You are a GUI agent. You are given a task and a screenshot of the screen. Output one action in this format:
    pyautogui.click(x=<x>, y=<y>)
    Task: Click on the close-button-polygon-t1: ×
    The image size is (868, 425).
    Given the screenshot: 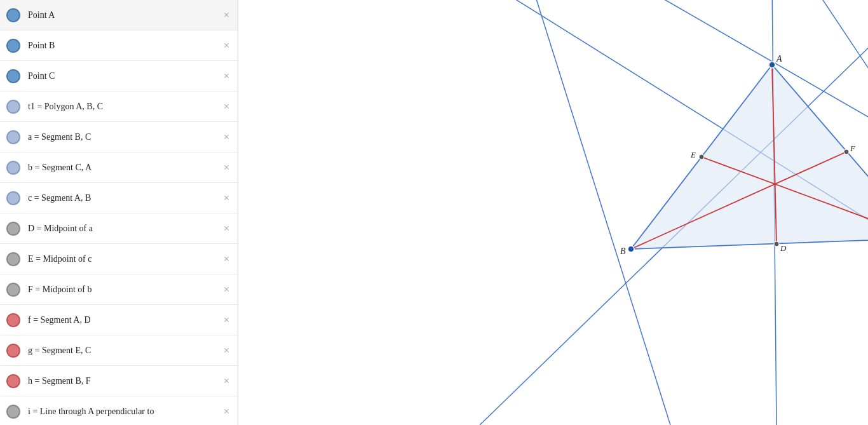 What is the action you would take?
    pyautogui.click(x=226, y=107)
    